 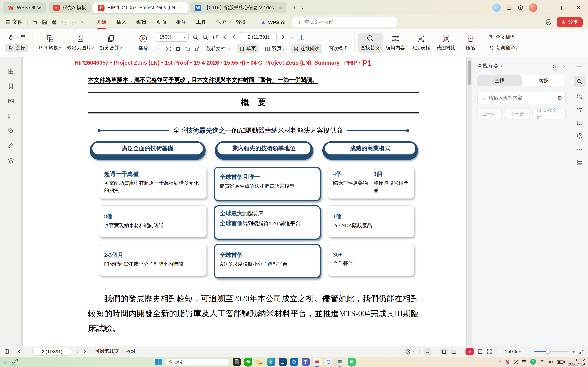 What do you see at coordinates (580, 149) in the screenshot?
I see `more-options-icon: ⋯` at bounding box center [580, 149].